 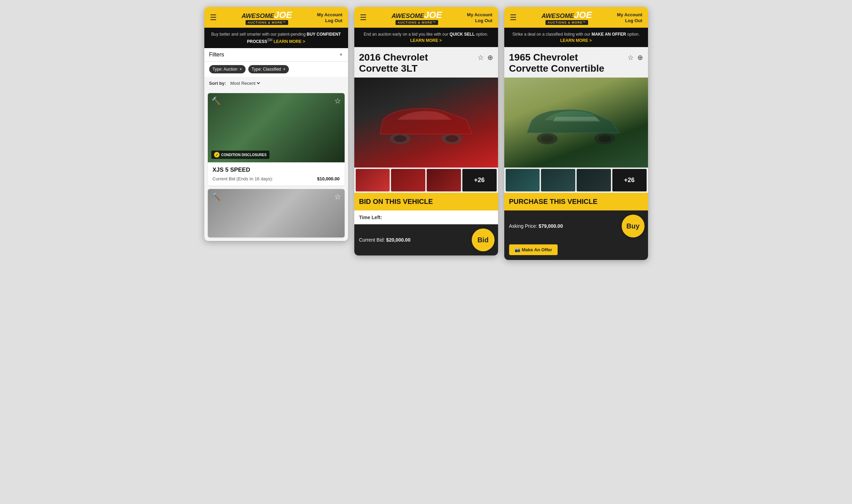 What do you see at coordinates (241, 69) in the screenshot?
I see `tag-auction-close-icon: ×` at bounding box center [241, 69].